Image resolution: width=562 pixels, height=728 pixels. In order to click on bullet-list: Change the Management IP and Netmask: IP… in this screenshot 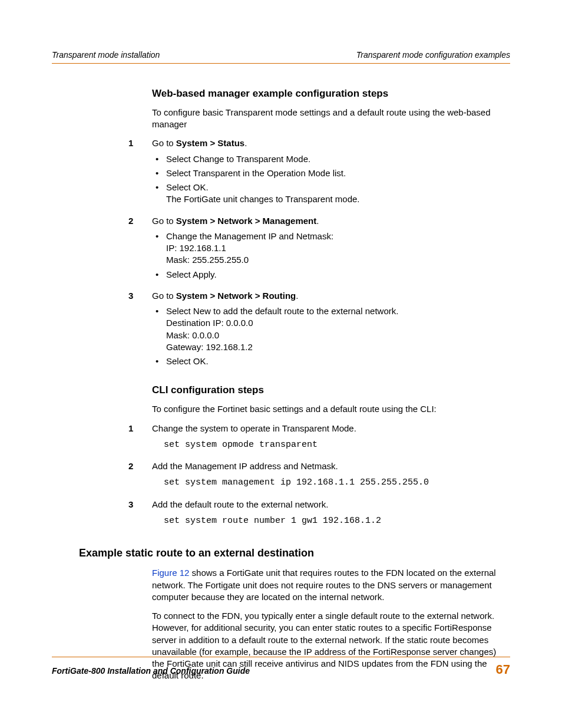, I will do `click(331, 256)`.